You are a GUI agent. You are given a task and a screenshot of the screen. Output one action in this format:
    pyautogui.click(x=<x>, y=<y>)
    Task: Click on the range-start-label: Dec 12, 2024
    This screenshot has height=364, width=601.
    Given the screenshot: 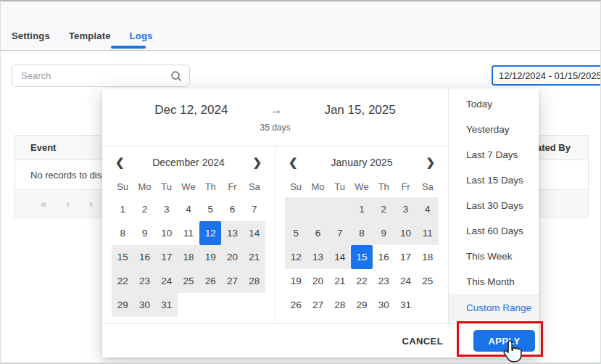 What is the action you would take?
    pyautogui.click(x=191, y=110)
    